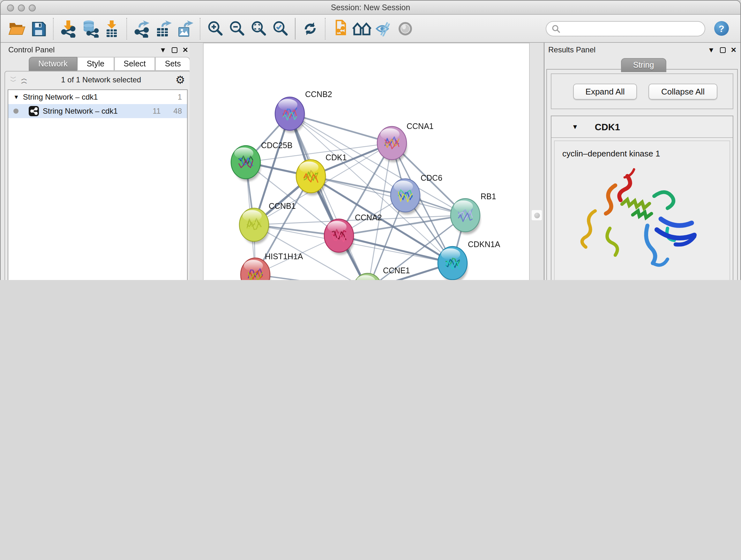  What do you see at coordinates (339, 237) in the screenshot?
I see `network-node-ccna2` at bounding box center [339, 237].